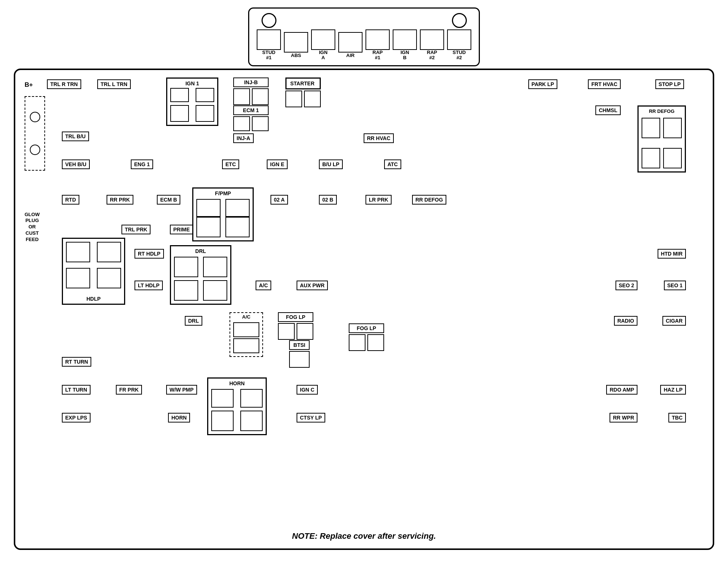  What do you see at coordinates (608, 110) in the screenshot?
I see `chmsl-label: CHMSL` at bounding box center [608, 110].